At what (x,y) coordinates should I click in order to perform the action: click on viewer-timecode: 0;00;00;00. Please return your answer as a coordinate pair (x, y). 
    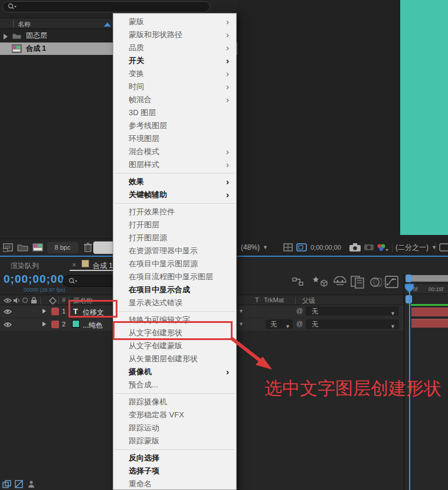
    Looking at the image, I should click on (326, 247).